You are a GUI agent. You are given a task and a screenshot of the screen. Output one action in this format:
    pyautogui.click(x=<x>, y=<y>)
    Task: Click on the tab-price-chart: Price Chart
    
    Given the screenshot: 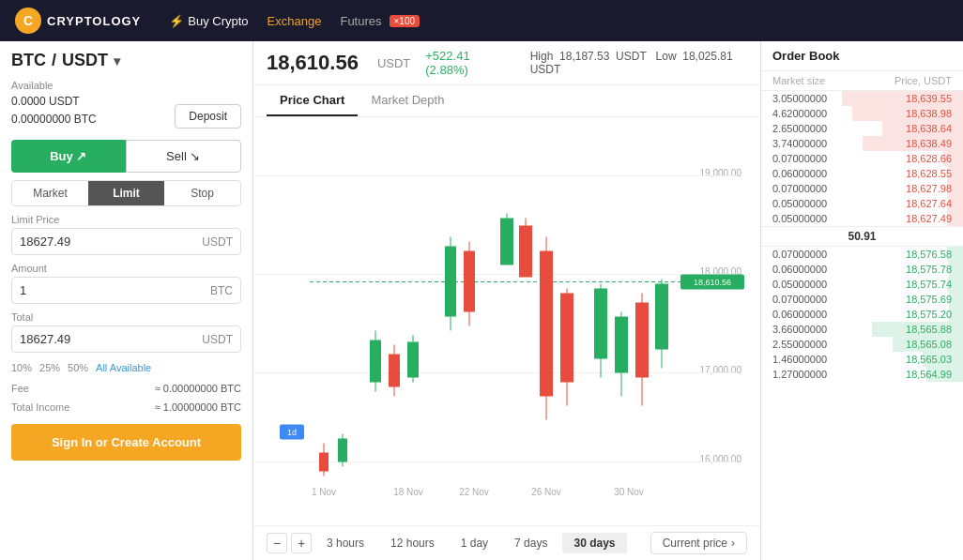 What is the action you would take?
    pyautogui.click(x=312, y=101)
    